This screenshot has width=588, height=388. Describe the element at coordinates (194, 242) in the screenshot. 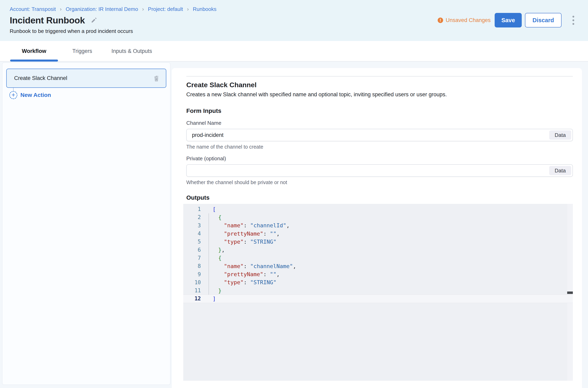

I see `line-number: 5` at that location.